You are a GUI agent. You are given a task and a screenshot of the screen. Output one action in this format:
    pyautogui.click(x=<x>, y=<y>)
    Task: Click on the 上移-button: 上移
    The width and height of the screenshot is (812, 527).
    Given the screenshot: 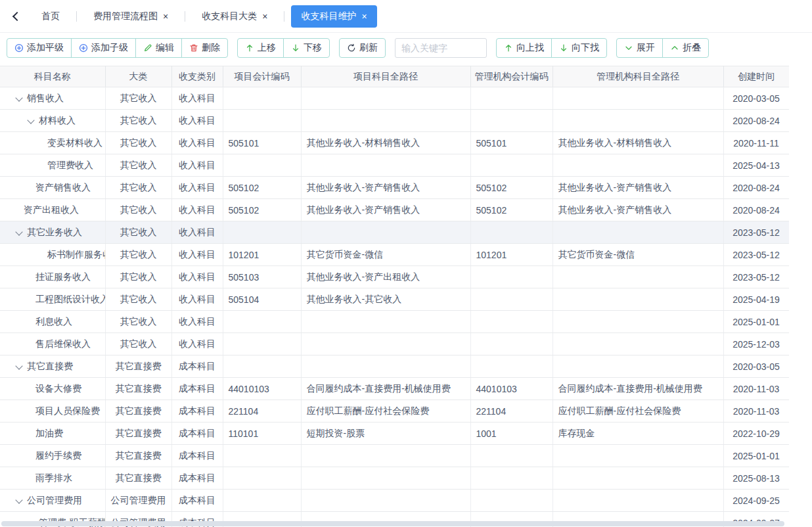 What is the action you would take?
    pyautogui.click(x=260, y=48)
    